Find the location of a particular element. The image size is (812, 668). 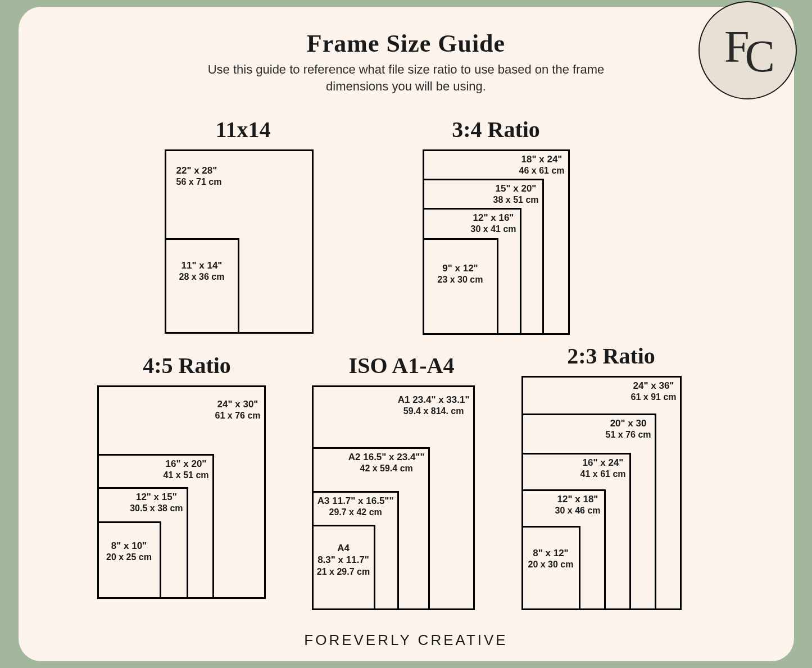

page-title: Frame Size Guide is located at coordinates (406, 44).